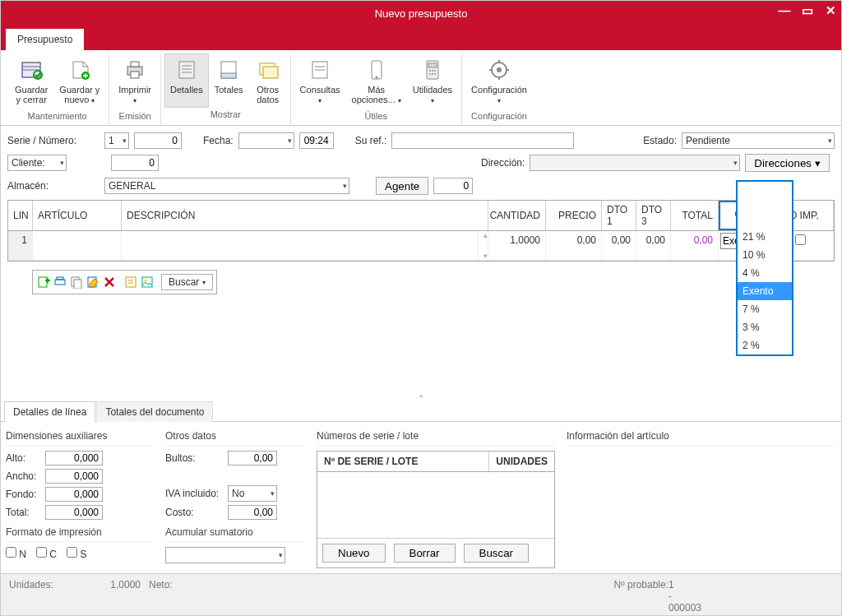 The image size is (842, 616). I want to click on iva-option: 21 %, so click(765, 237).